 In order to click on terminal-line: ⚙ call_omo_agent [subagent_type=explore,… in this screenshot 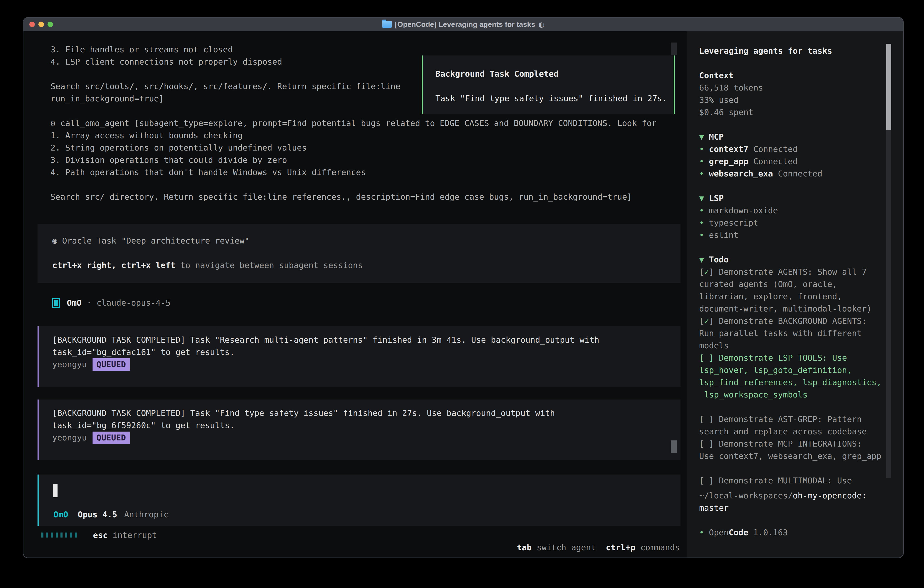, I will do `click(354, 123)`.